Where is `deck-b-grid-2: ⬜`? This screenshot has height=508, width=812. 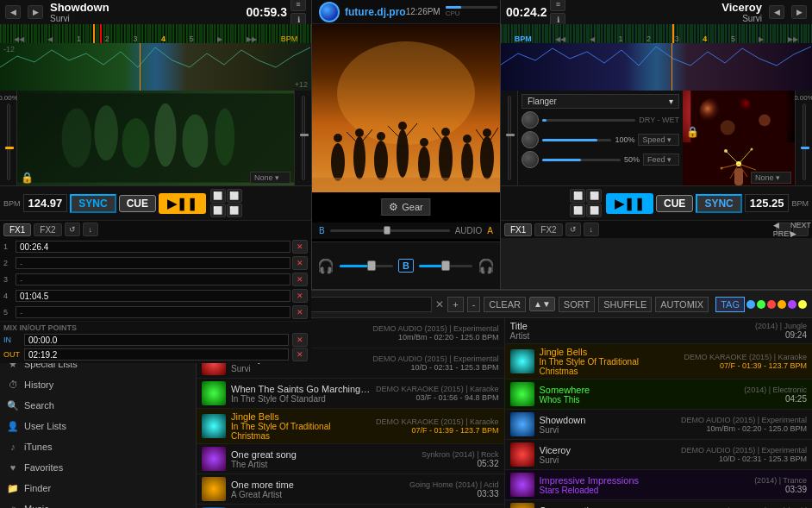 deck-b-grid-2: ⬜ is located at coordinates (594, 196).